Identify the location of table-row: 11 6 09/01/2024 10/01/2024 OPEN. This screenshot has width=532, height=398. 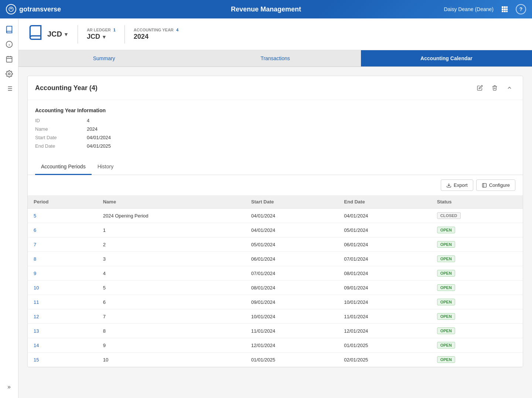
(275, 302).